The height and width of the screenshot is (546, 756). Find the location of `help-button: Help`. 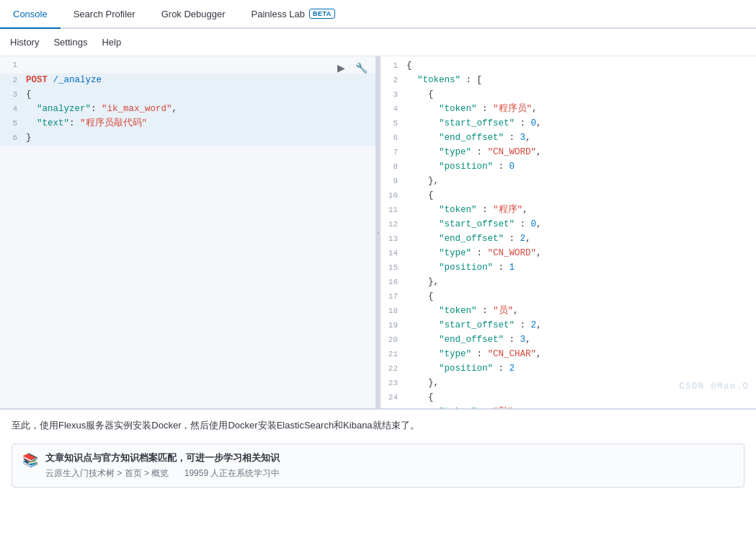

help-button: Help is located at coordinates (111, 42).